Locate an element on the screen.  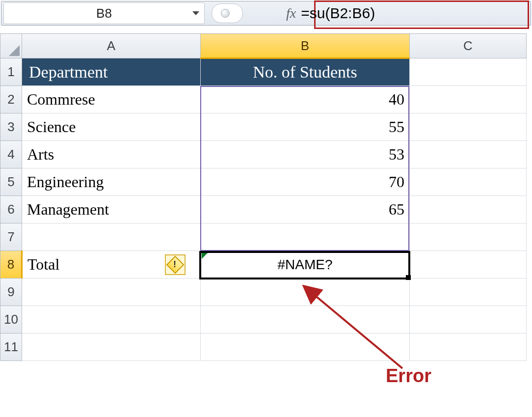
cell-B10 is located at coordinates (305, 320).